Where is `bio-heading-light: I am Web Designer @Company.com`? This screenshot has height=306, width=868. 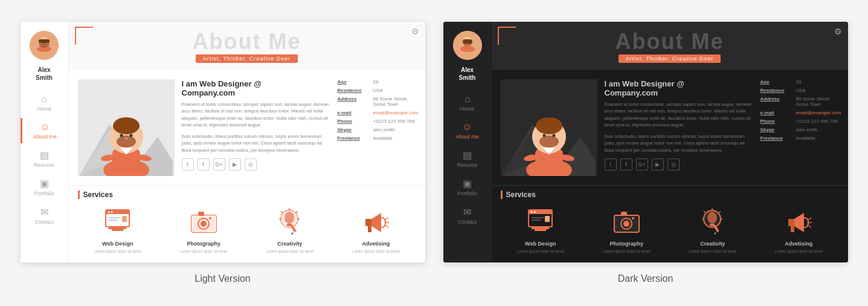
bio-heading-light: I am Web Designer @Company.com is located at coordinates (257, 88).